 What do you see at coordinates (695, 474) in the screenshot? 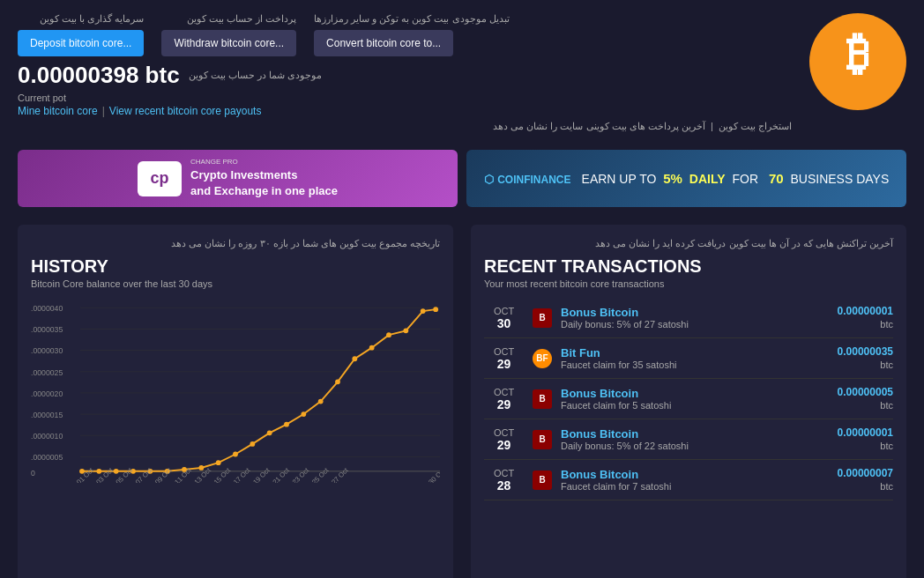
I see `source-name-4: Bonus Bitcoin` at bounding box center [695, 474].